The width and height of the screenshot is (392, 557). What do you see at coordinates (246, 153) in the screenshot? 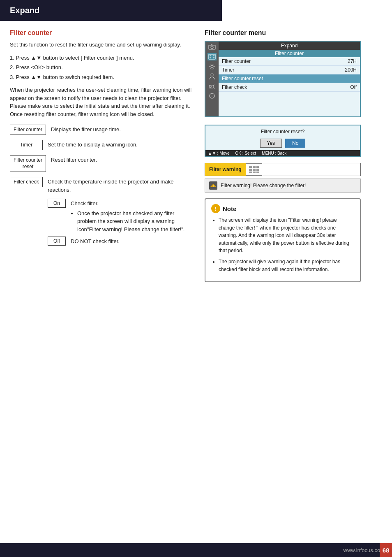
I see `footer-select: OK : Select` at bounding box center [246, 153].